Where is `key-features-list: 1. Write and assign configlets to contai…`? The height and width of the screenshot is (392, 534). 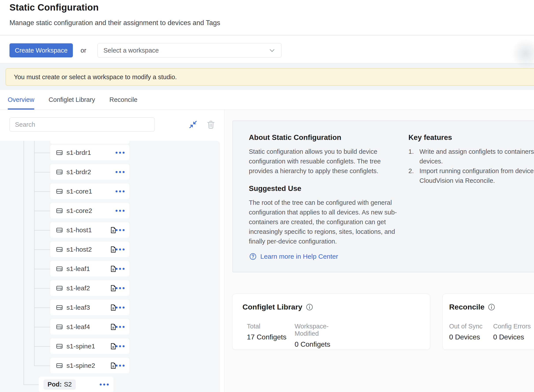
key-features-list: 1. Write and assign configlets to contai… is located at coordinates (471, 166).